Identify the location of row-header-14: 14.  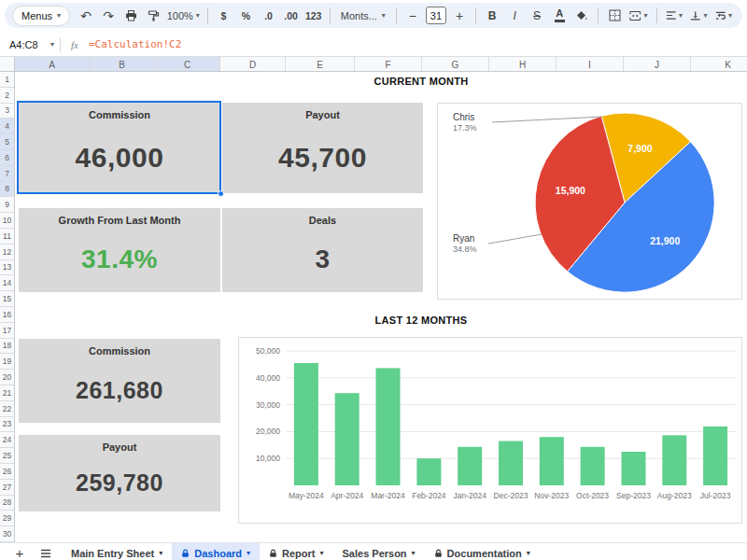
(7, 284).